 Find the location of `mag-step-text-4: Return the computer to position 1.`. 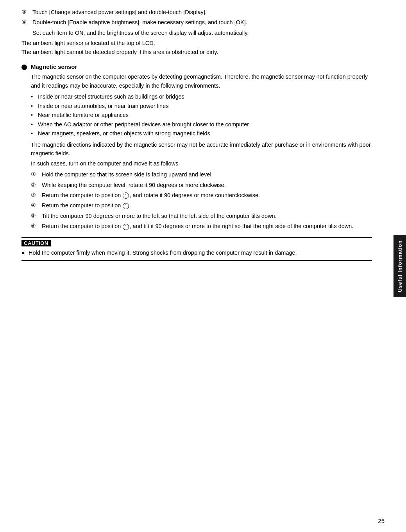

mag-step-text-4: Return the computer to position 1. is located at coordinates (207, 205).